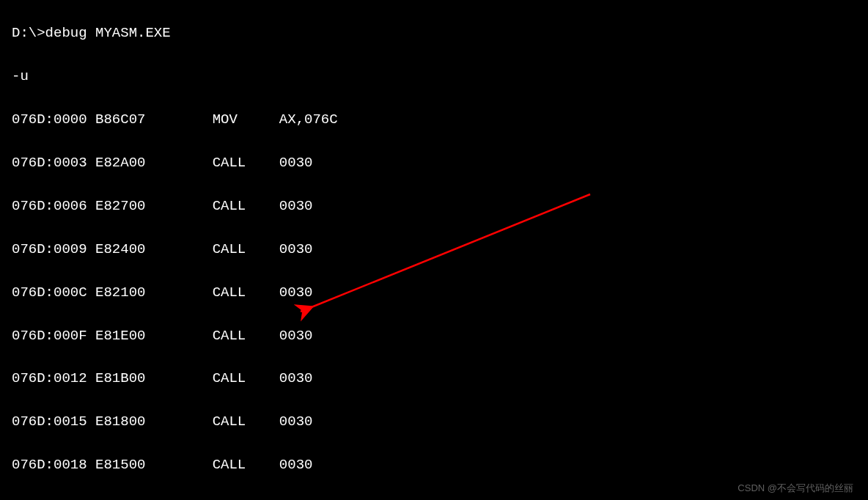  Describe the element at coordinates (440, 336) in the screenshot. I see `disasm-row: 076D:000F E81E00 CALL 0030` at that location.